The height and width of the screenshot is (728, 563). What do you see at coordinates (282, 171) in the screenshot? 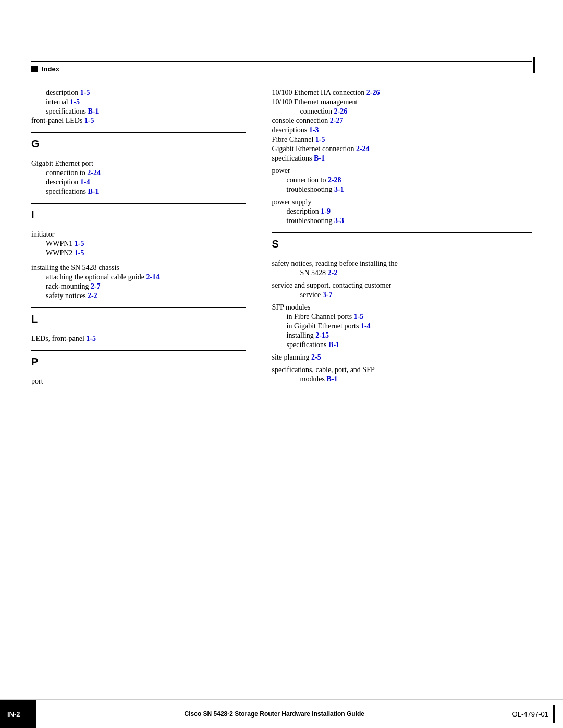
I see `entry-text: power` at bounding box center [282, 171].